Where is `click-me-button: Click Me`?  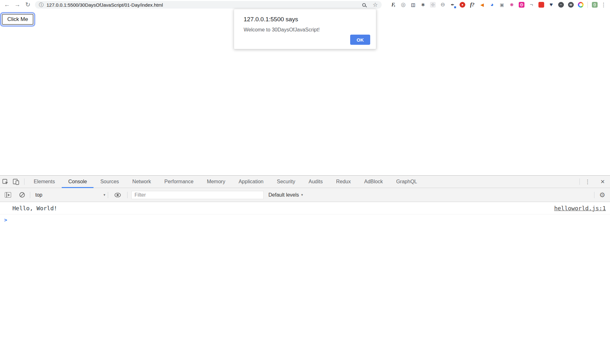 click-me-button: Click Me is located at coordinates (18, 19).